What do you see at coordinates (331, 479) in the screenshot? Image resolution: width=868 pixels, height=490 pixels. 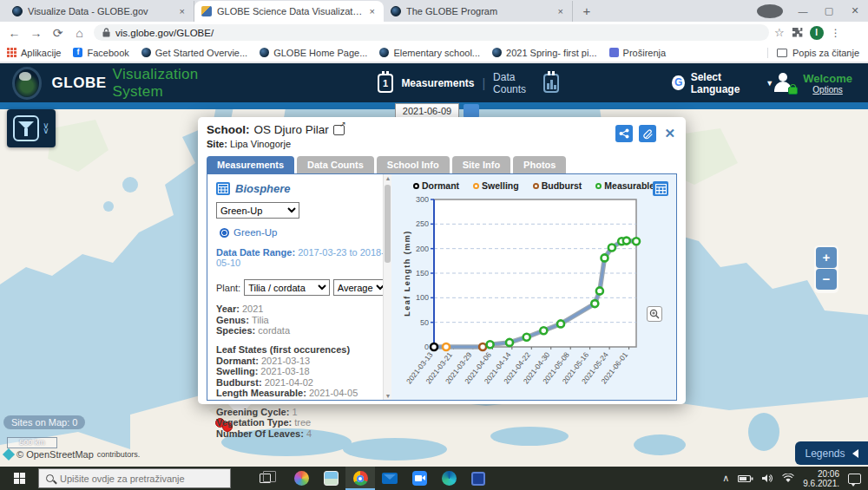 I see `photos-app-button` at bounding box center [331, 479].